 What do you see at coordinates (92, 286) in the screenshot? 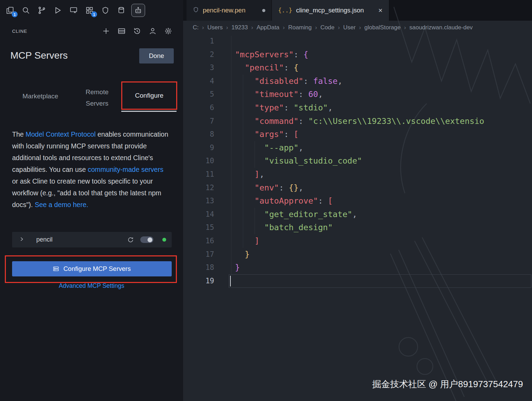
I see `advanced-mcp-settings-link: Advanced MCP Settings` at bounding box center [92, 286].